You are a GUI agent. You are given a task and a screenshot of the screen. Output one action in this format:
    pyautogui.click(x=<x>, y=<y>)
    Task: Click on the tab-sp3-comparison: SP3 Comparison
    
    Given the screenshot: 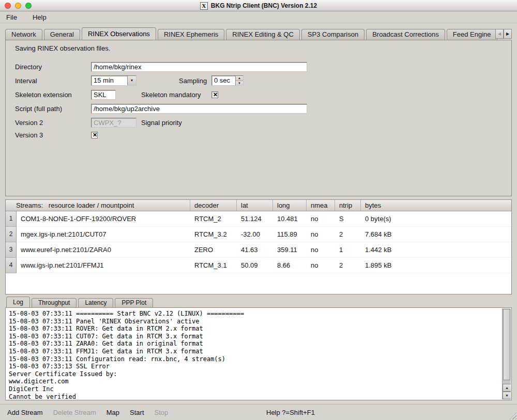 What is the action you would take?
    pyautogui.click(x=333, y=34)
    